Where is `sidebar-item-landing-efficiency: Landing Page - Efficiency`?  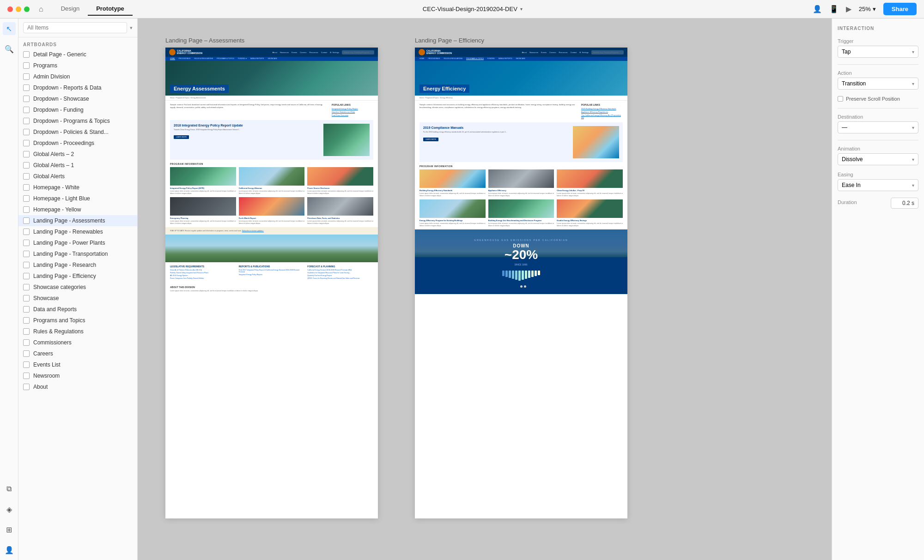
sidebar-item-landing-efficiency: Landing Page - Efficiency is located at coordinates (78, 276).